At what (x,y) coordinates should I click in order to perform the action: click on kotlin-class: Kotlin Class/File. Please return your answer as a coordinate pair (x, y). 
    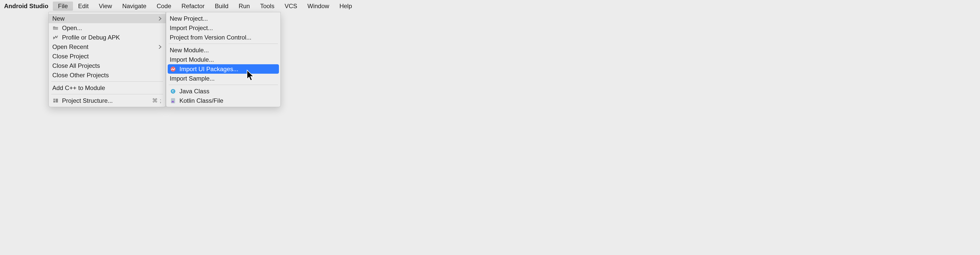
    Looking at the image, I should click on (223, 100).